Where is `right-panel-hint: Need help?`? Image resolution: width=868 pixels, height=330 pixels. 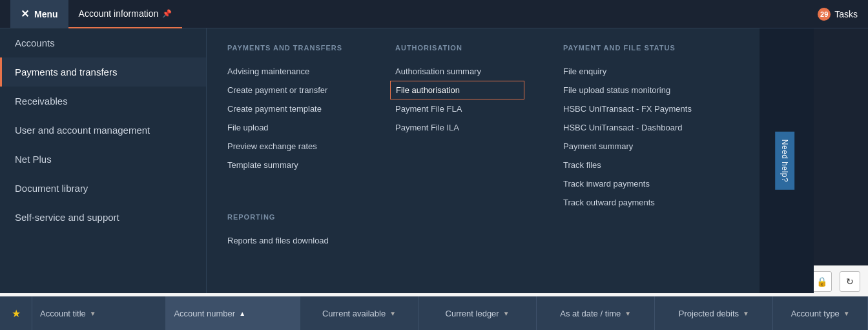 right-panel-hint: Need help? is located at coordinates (787, 161).